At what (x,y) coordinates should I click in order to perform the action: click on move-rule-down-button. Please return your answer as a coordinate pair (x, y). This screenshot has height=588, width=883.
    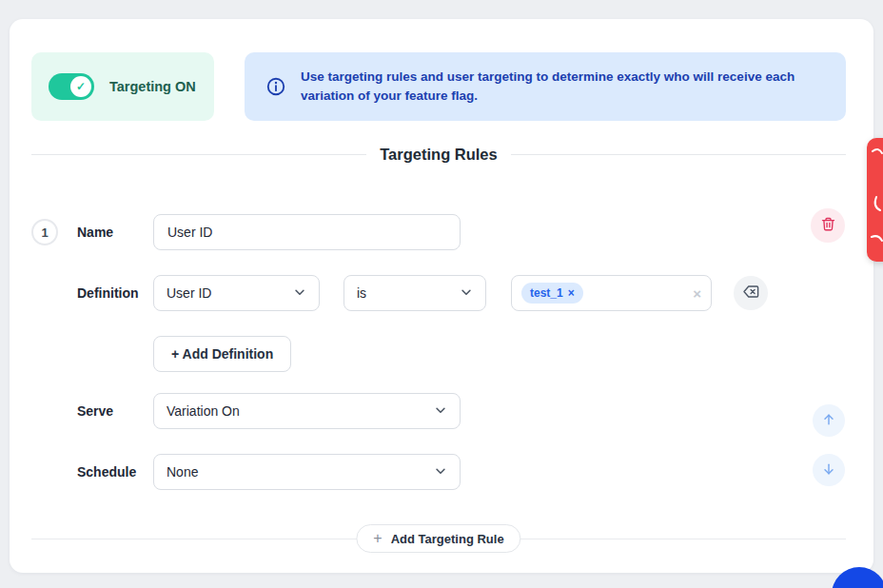
    Looking at the image, I should click on (829, 470).